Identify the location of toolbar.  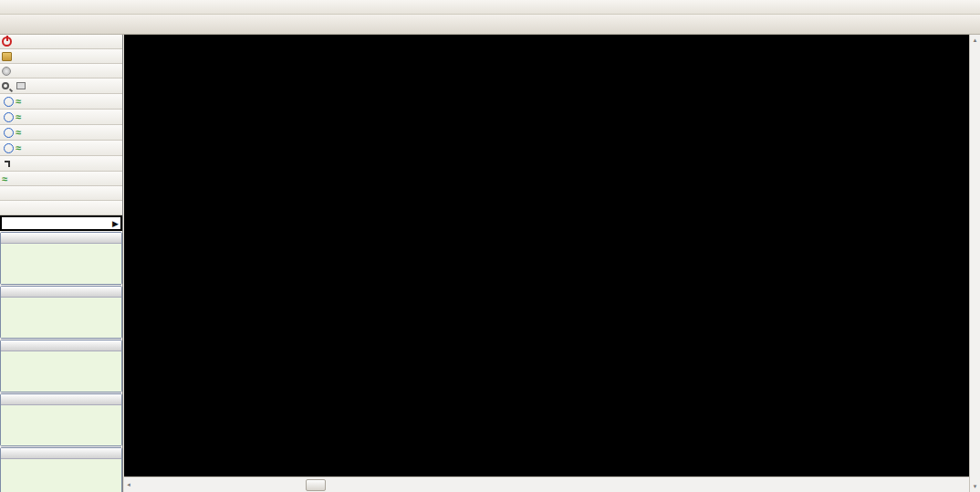
(490, 25).